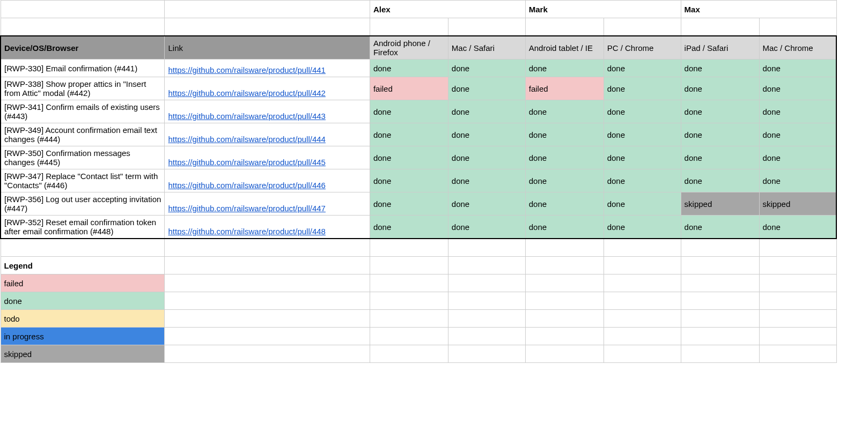  Describe the element at coordinates (798, 48) in the screenshot. I see `env-header: Mac / Chrome` at that location.